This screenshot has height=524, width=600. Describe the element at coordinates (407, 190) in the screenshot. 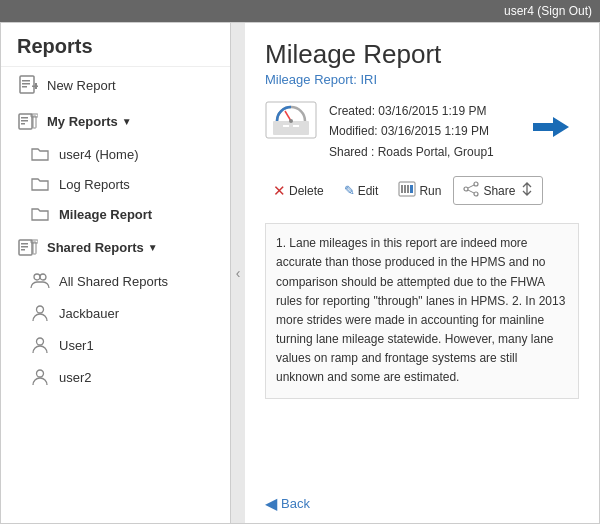

I see `run-icon` at that location.